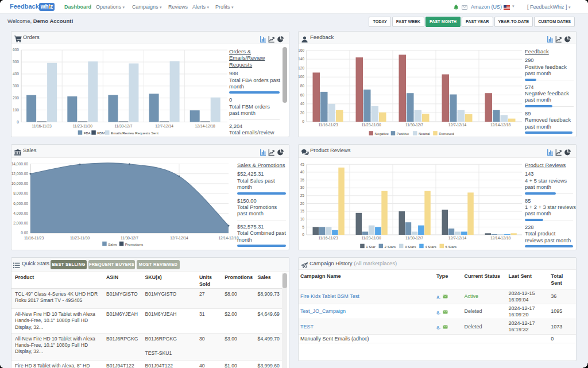 The width and height of the screenshot is (588, 368). I want to click on svg-text: 140, so click(301, 59).